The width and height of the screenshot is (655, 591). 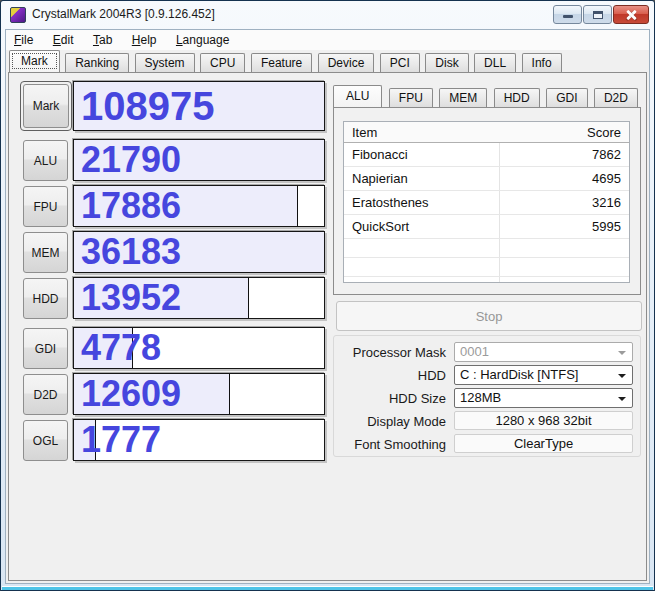 What do you see at coordinates (46, 394) in the screenshot?
I see `run-d2d-button: D2D` at bounding box center [46, 394].